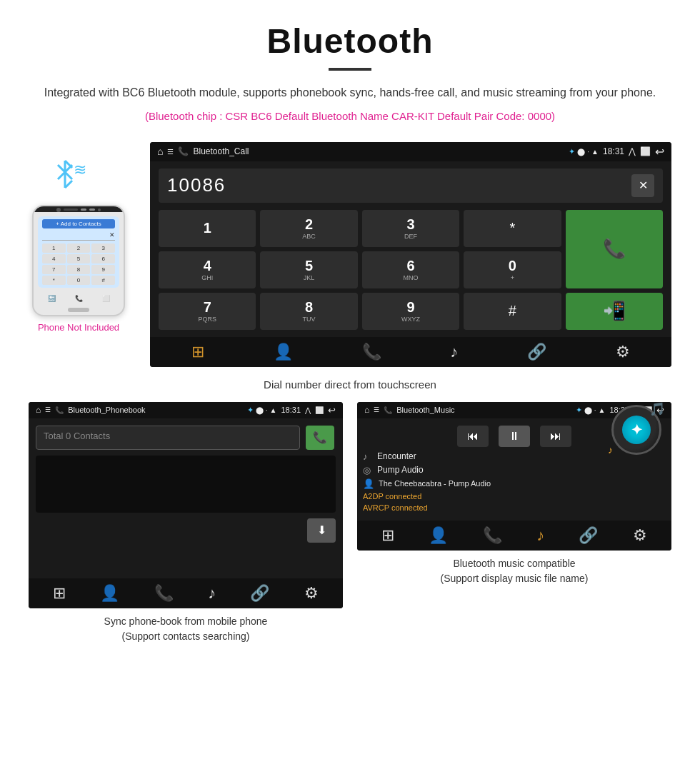 This screenshot has width=700, height=779. I want to click on music-tb-phone: 📞, so click(493, 536).